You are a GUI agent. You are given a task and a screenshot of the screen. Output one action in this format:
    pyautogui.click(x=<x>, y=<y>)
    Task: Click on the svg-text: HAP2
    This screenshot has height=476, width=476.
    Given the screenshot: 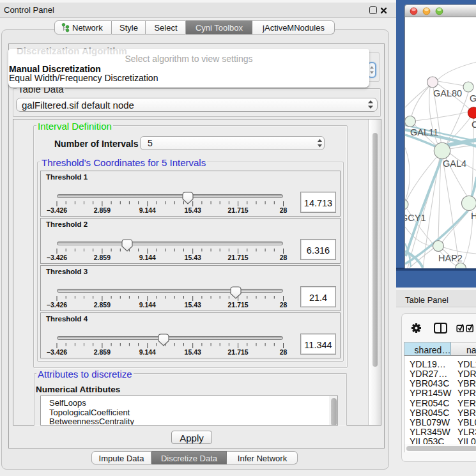 What is the action you would take?
    pyautogui.click(x=450, y=258)
    